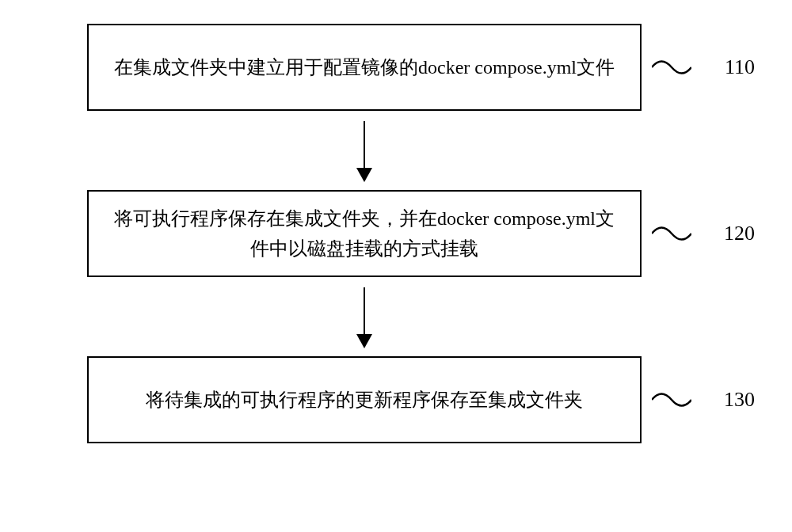 The width and height of the screenshot is (792, 532). What do you see at coordinates (740, 234) in the screenshot?
I see `step-2-label: 120` at bounding box center [740, 234].